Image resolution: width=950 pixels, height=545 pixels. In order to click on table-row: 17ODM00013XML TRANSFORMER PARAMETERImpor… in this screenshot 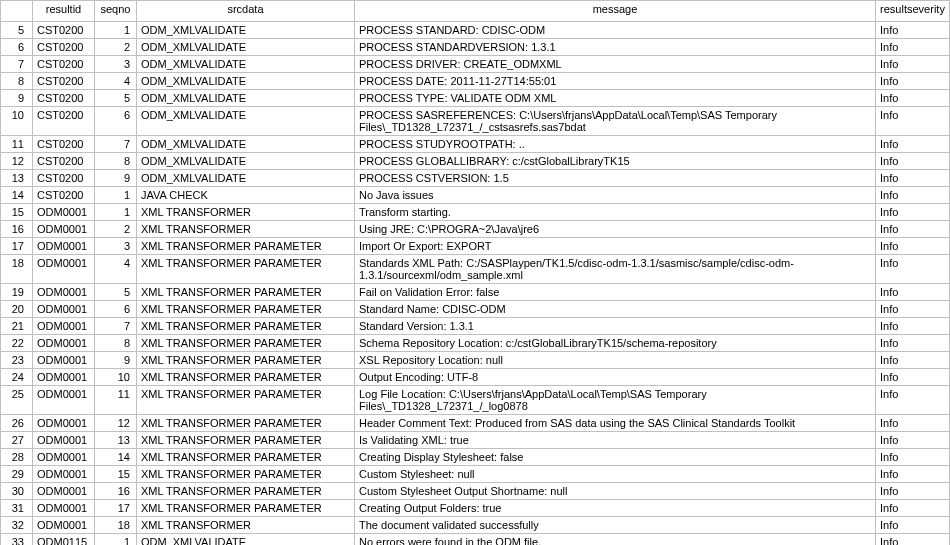, I will do `click(476, 246)`.